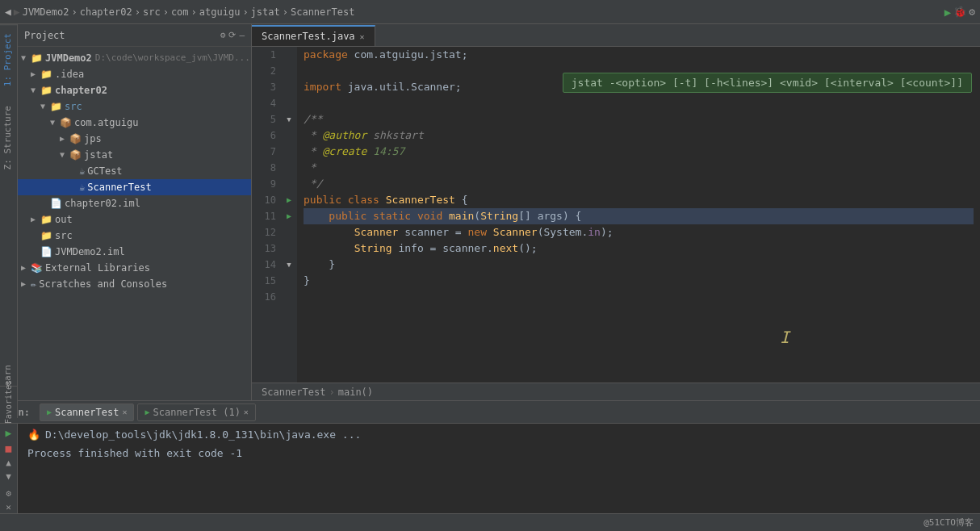 The height and width of the screenshot is (531, 980). What do you see at coordinates (57, 107) in the screenshot?
I see `src-icon: 📁` at bounding box center [57, 107].